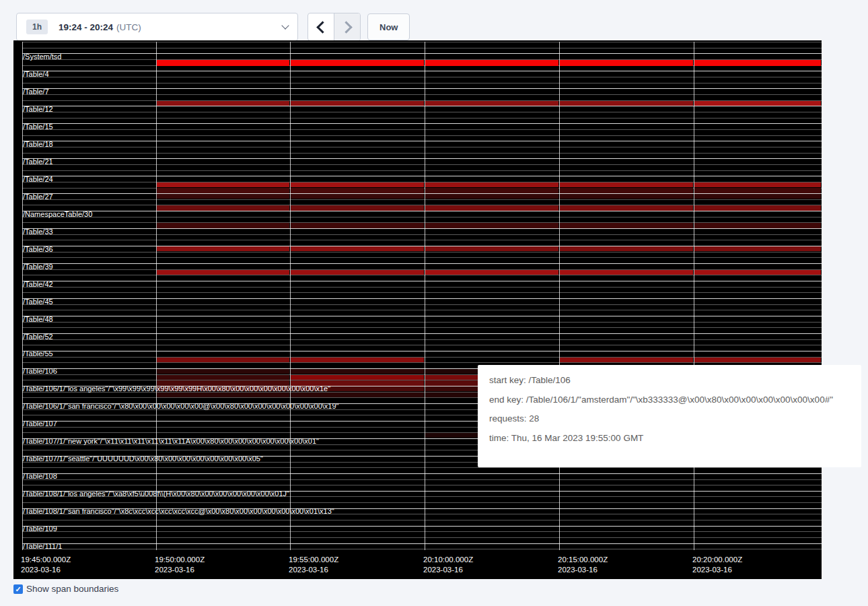  Describe the element at coordinates (18, 589) in the screenshot. I see `show-span-boundaries-checkbox: ✓` at that location.